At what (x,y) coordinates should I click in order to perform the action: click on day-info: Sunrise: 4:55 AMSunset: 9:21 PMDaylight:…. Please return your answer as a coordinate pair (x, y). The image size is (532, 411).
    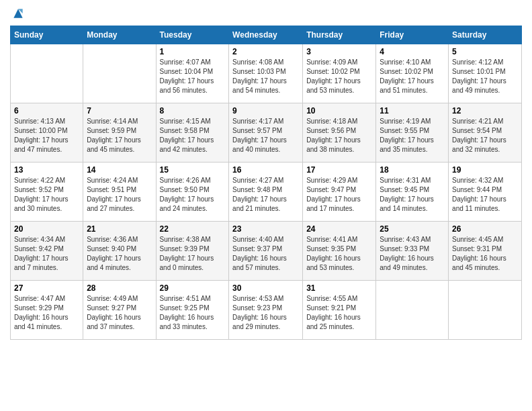
    Looking at the image, I should click on (339, 313).